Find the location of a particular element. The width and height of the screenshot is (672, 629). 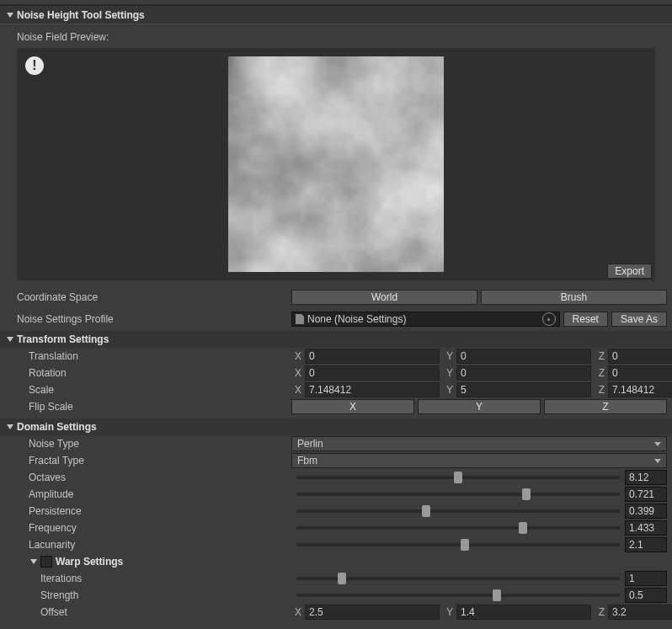

rotation-y-input is located at coordinates (524, 373).